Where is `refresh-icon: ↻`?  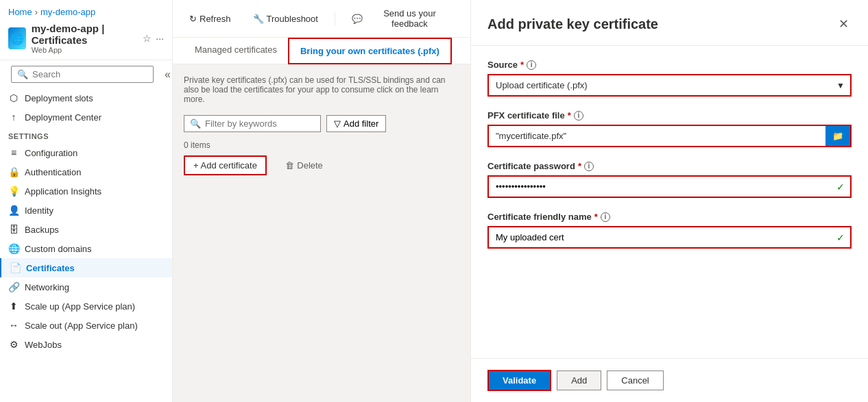 refresh-icon: ↻ is located at coordinates (193, 19).